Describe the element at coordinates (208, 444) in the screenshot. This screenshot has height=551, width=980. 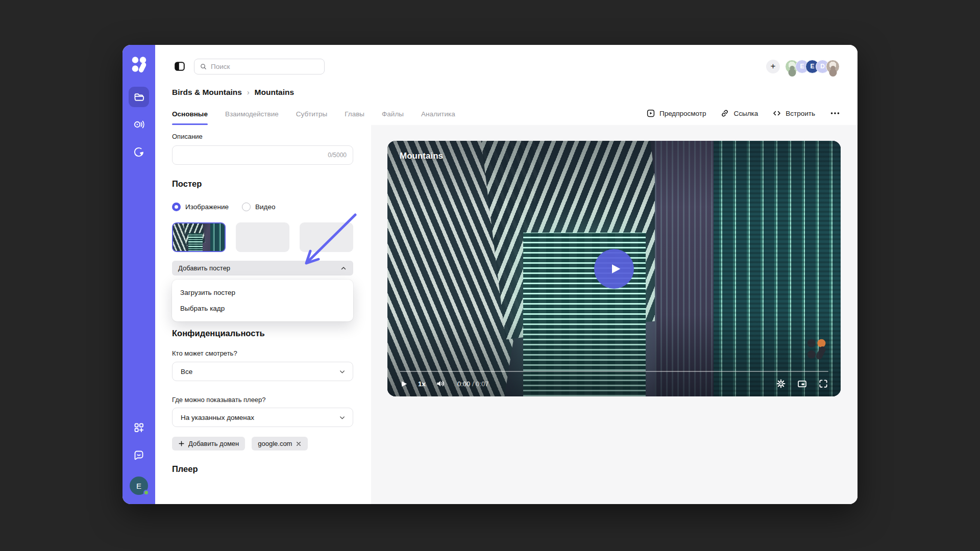
I see `add-domain-button: Добавить домен` at that location.